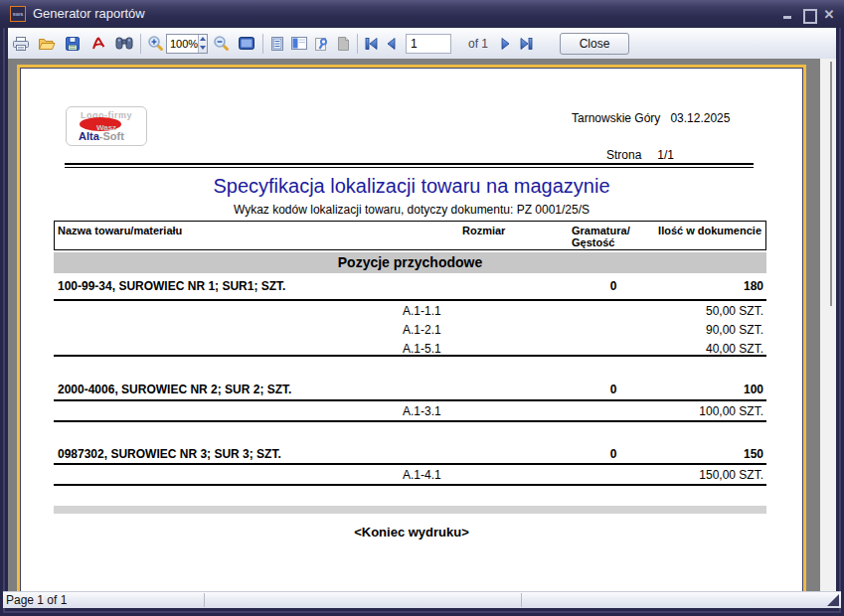  What do you see at coordinates (98, 44) in the screenshot?
I see `export-pdf-button` at bounding box center [98, 44].